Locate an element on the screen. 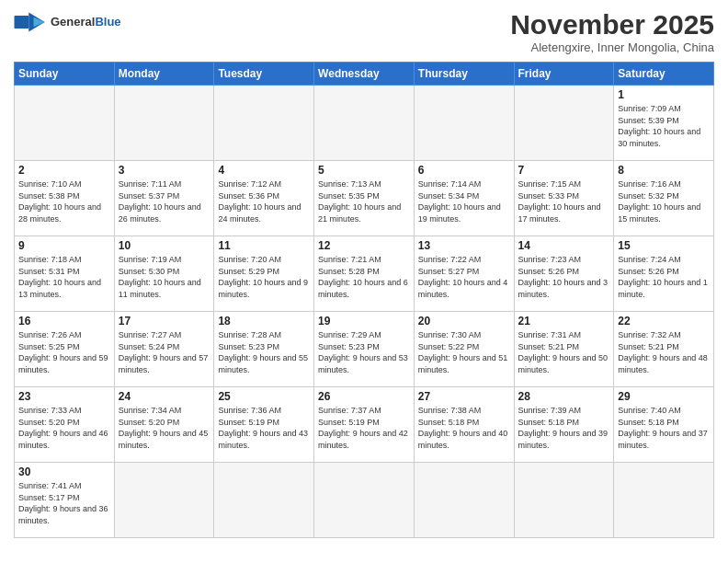  day-number: 30 is located at coordinates (64, 472).